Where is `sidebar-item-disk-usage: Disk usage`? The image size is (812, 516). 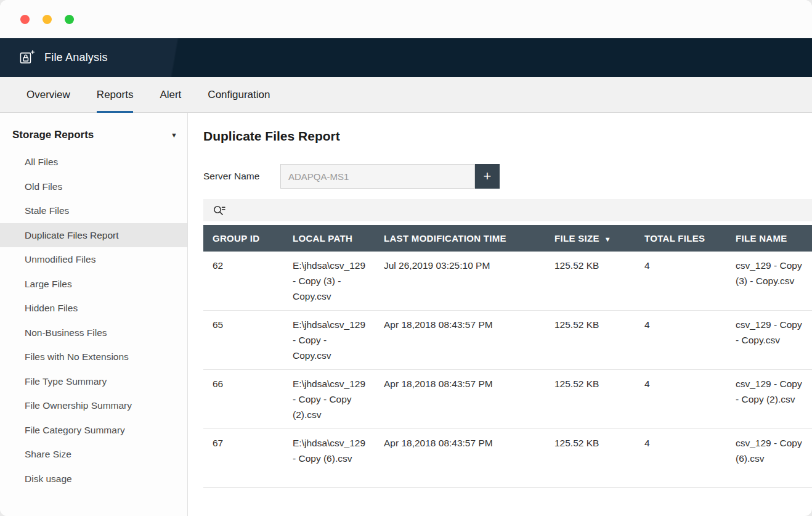
sidebar-item-disk-usage: Disk usage is located at coordinates (94, 479).